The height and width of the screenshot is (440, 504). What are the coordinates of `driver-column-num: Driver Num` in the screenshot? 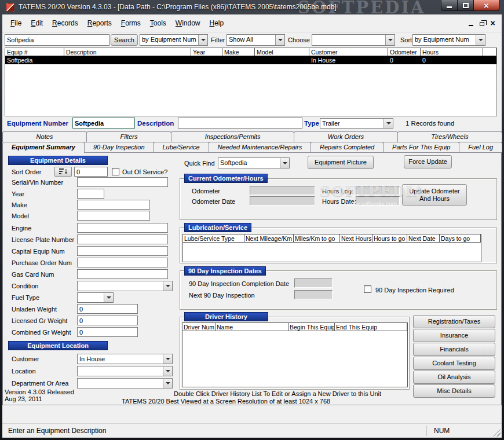 It's located at (199, 327).